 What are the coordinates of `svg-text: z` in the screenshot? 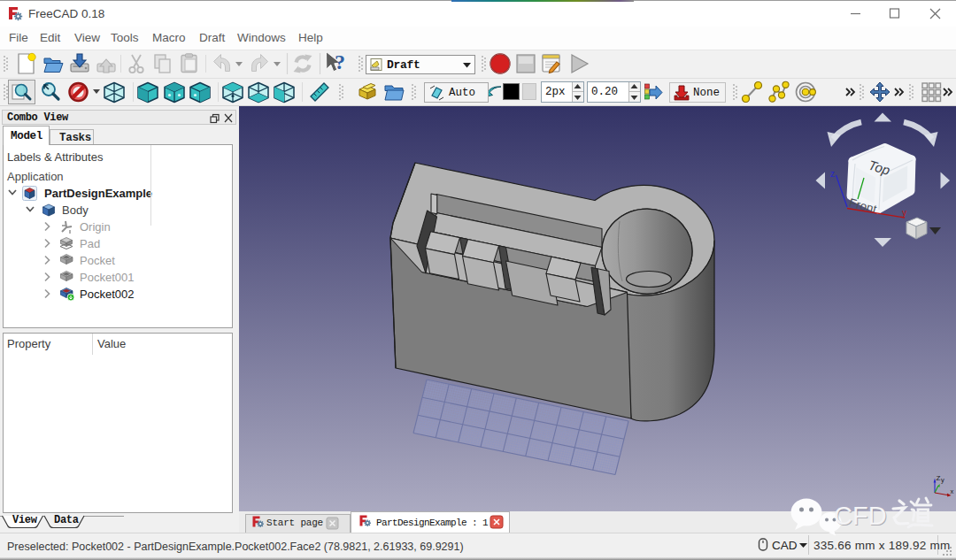 It's located at (832, 173).